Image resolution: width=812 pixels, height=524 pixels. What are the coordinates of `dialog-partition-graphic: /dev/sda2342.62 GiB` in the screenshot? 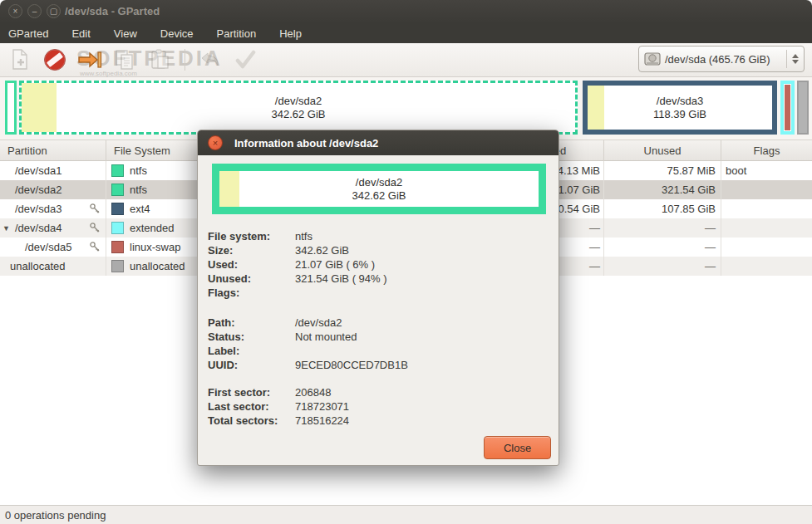 It's located at (379, 189).